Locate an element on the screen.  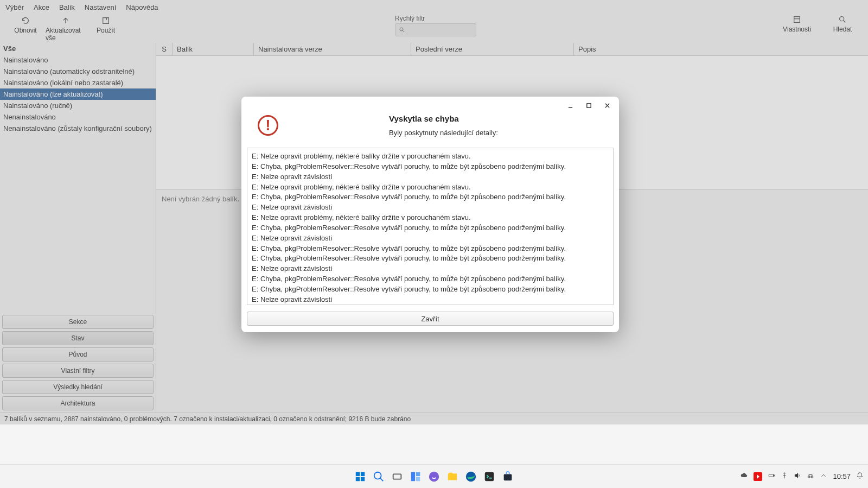
apply-icon is located at coordinates (106, 21).